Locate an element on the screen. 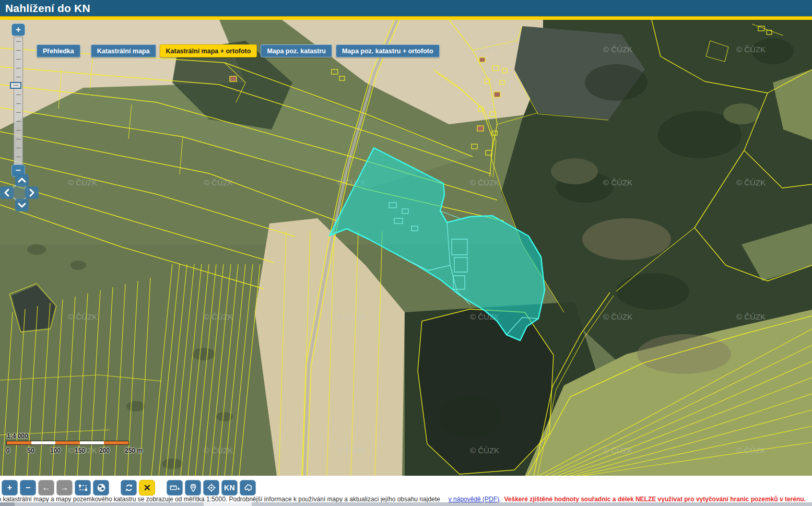 Image resolution: width=812 pixels, height=506 pixels. refresh-icon is located at coordinates (129, 488).